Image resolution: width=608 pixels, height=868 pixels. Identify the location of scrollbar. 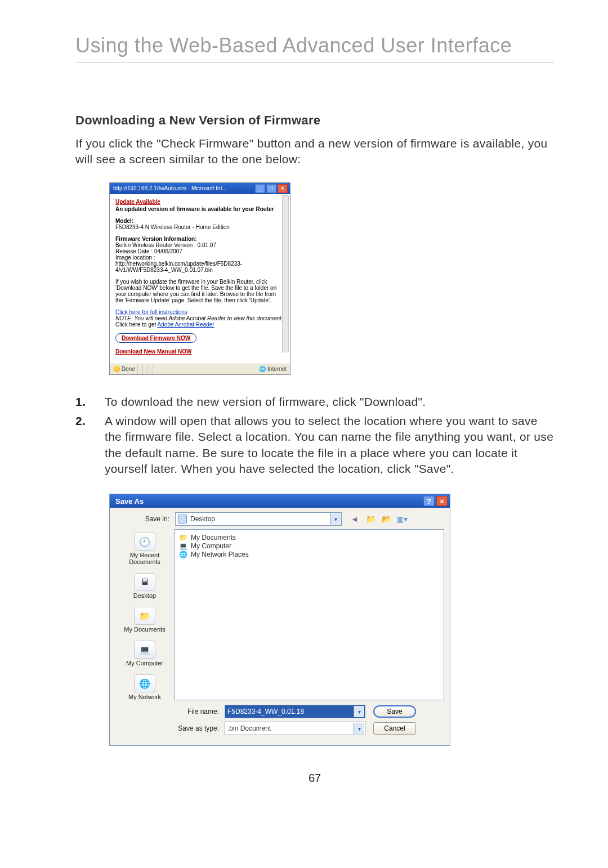
(285, 274).